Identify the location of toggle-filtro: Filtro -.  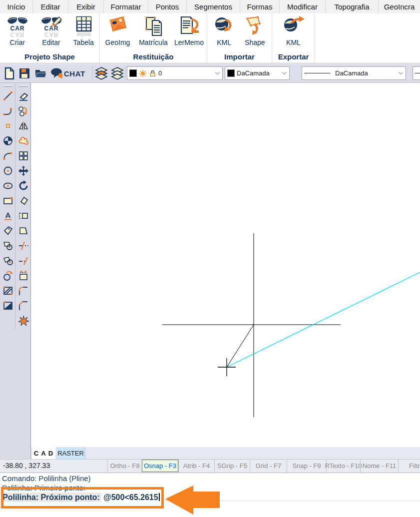
(409, 466).